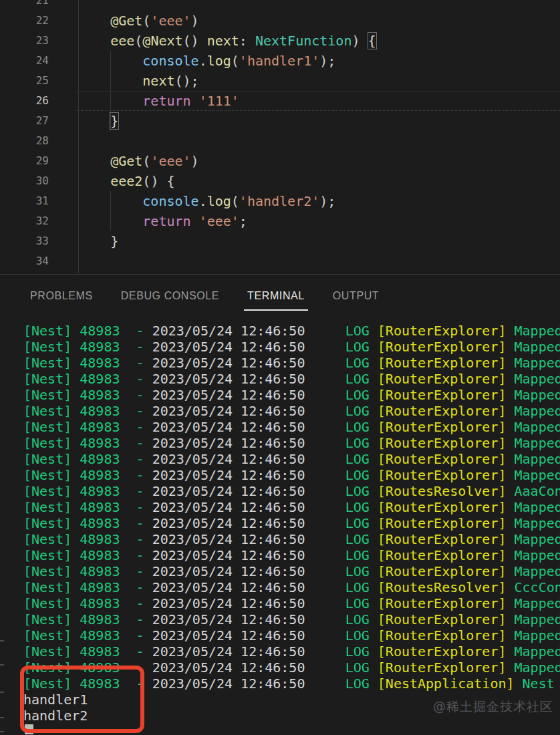  I want to click on code-text: return 'eee';, so click(163, 221).